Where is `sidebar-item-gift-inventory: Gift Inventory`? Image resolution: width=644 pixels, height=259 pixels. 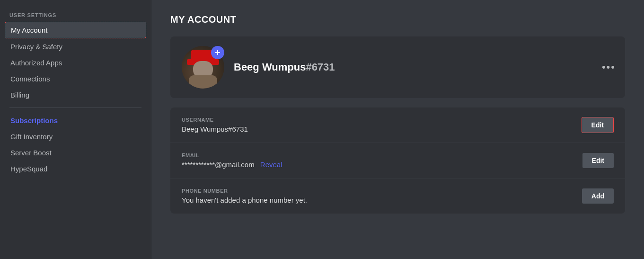 sidebar-item-gift-inventory: Gift Inventory is located at coordinates (76, 136).